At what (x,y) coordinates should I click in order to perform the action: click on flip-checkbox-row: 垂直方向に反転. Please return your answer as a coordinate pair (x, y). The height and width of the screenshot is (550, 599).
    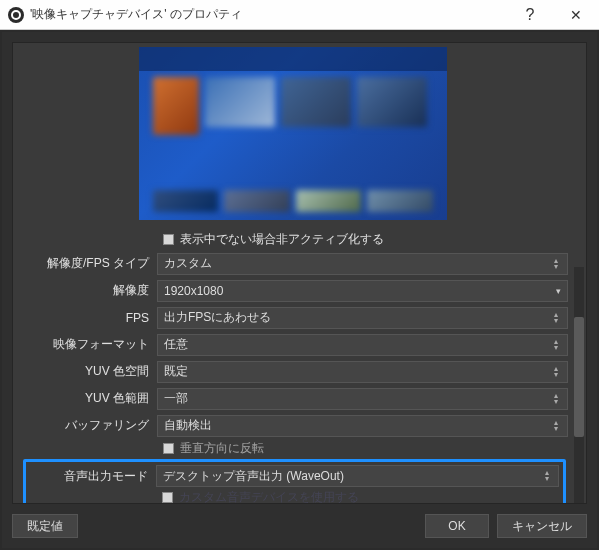
    Looking at the image, I should click on (292, 448).